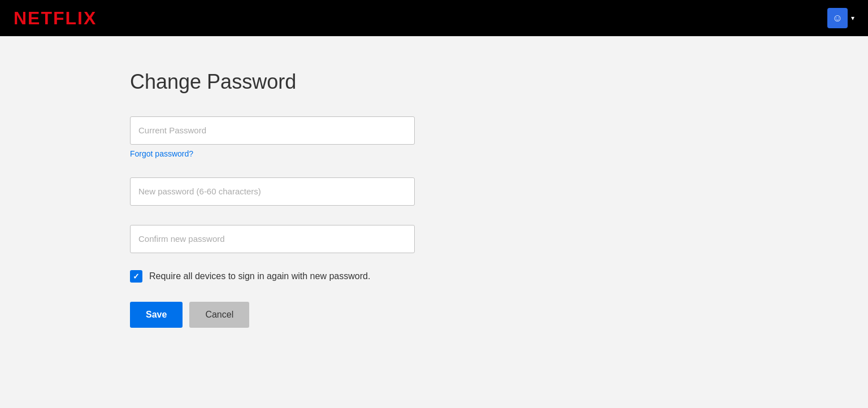 The height and width of the screenshot is (408, 868). I want to click on profile-dropdown: ☺ ▾, so click(841, 18).